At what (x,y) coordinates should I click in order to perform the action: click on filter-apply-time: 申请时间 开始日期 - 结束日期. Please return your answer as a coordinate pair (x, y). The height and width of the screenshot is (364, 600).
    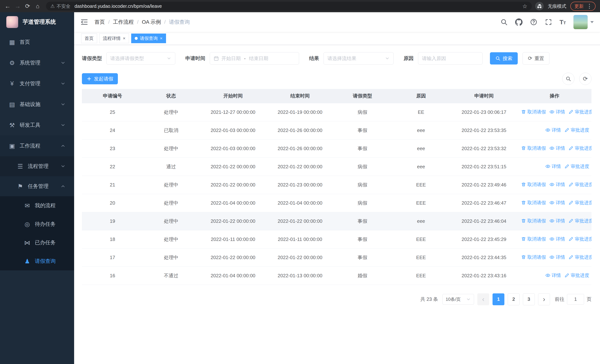
    Looking at the image, I should click on (242, 58).